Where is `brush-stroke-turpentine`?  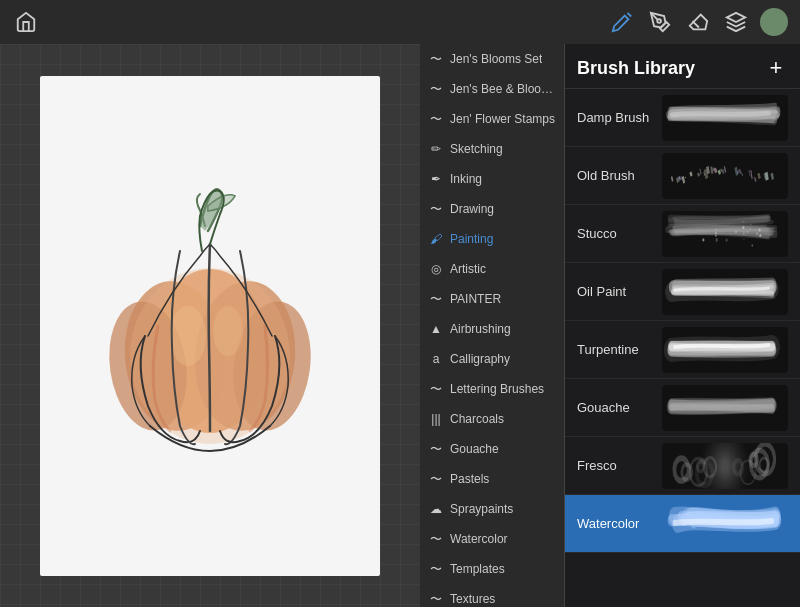 brush-stroke-turpentine is located at coordinates (725, 350).